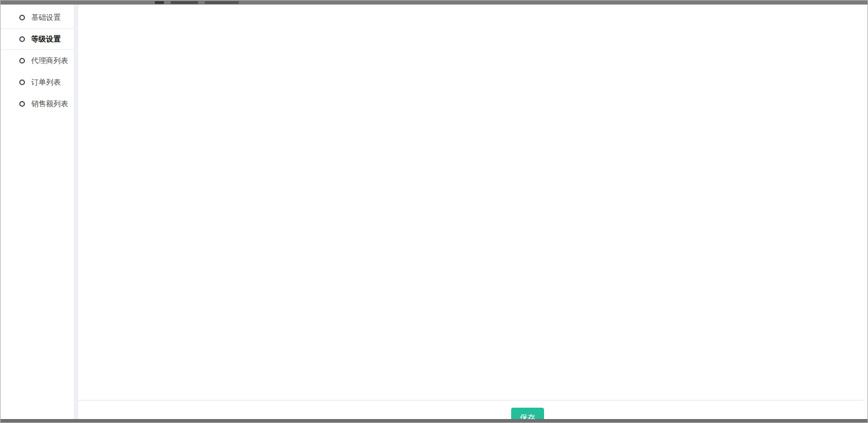 The image size is (868, 423). Describe the element at coordinates (471, 410) in the screenshot. I see `footer-bar: 保存` at that location.